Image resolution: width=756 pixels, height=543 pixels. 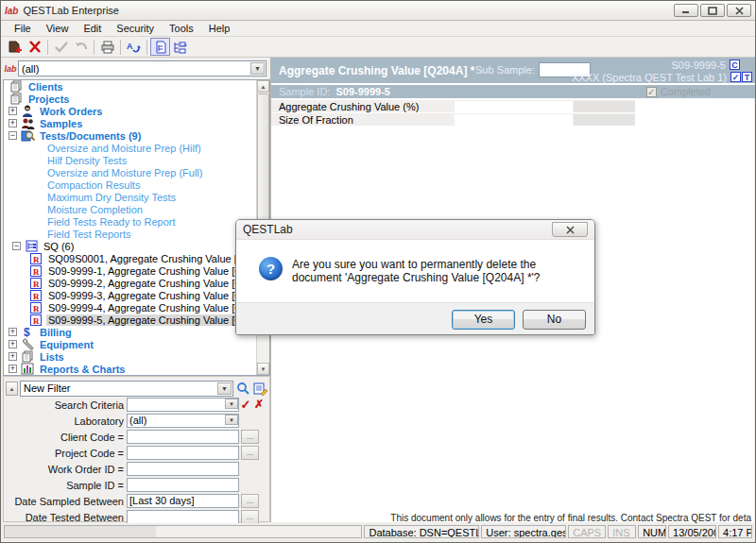 I want to click on badge-check-icon: ✓, so click(x=735, y=77).